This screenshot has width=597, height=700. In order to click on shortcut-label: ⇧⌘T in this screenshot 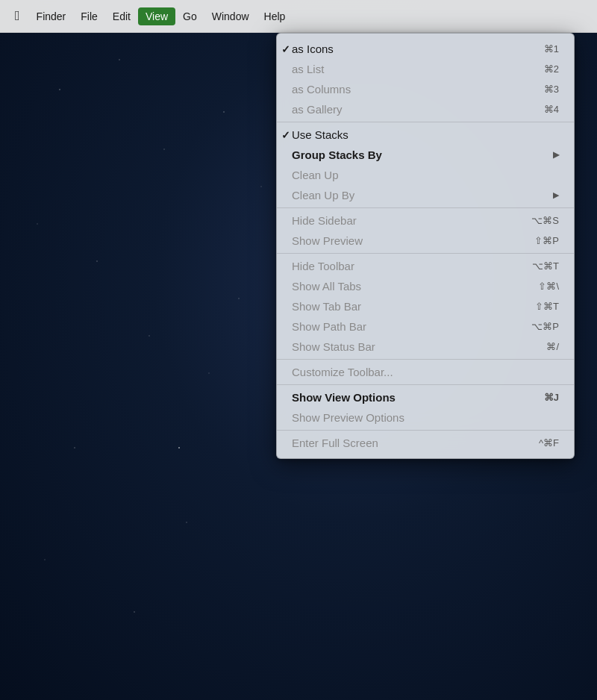, I will do `click(547, 306)`.